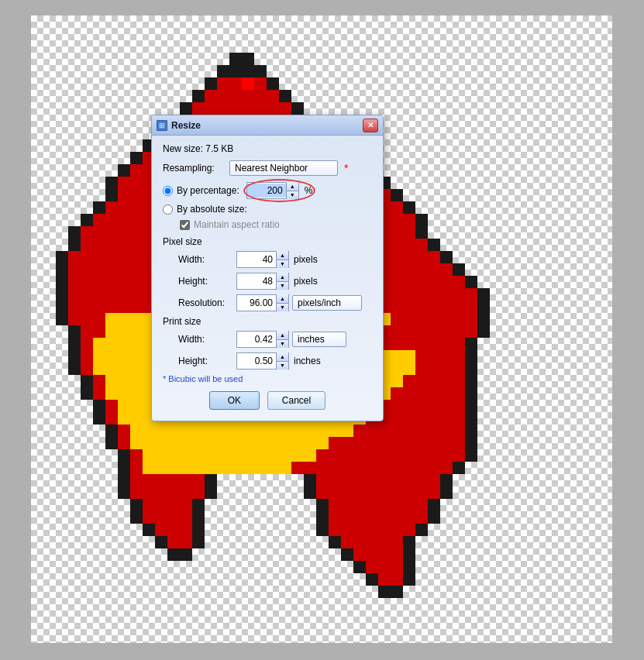 The width and height of the screenshot is (644, 660). Describe the element at coordinates (282, 260) in the screenshot. I see `pixel-width-buttons: ▲ ▼` at that location.